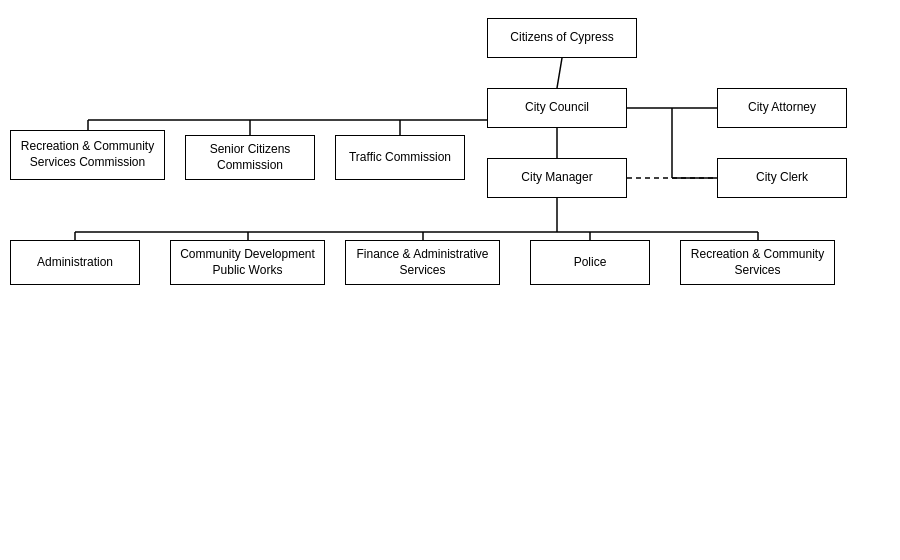 The height and width of the screenshot is (560, 900). I want to click on manager-node: City Manager, so click(557, 178).